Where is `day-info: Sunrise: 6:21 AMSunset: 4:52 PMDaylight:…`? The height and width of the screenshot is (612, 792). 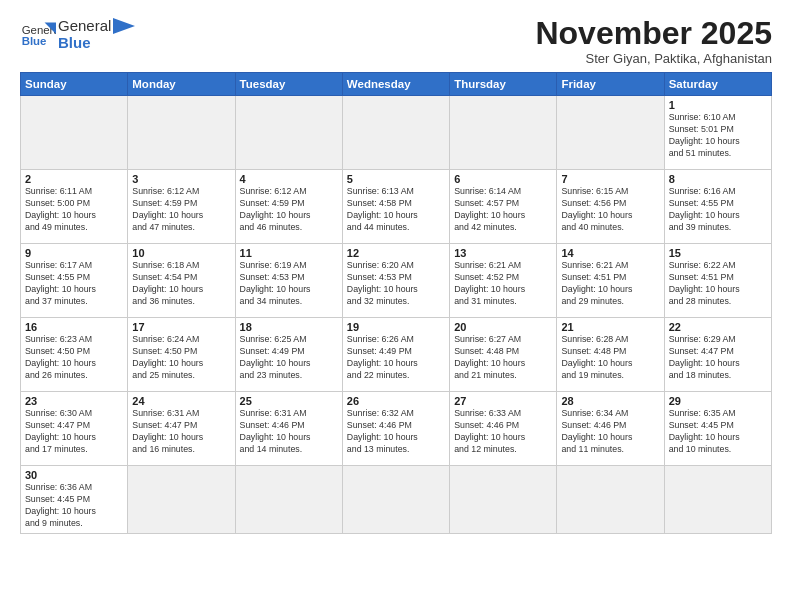
day-info: Sunrise: 6:21 AMSunset: 4:52 PMDaylight:… is located at coordinates (503, 284).